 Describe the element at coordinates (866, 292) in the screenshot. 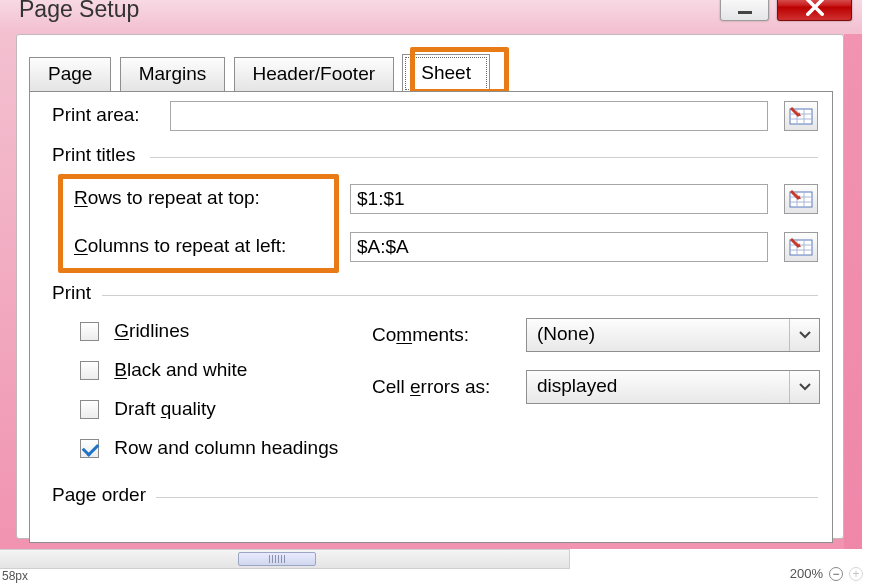

I see `page-gutter` at that location.